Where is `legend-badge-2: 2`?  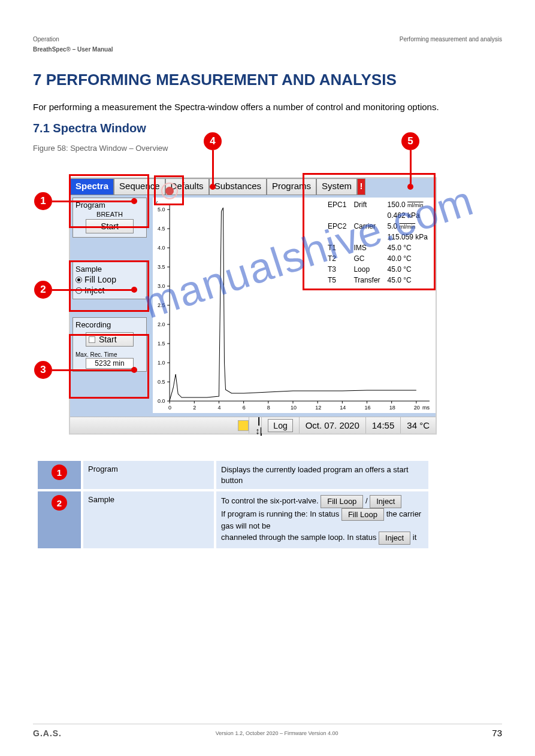
legend-badge-2: 2 is located at coordinates (59, 503).